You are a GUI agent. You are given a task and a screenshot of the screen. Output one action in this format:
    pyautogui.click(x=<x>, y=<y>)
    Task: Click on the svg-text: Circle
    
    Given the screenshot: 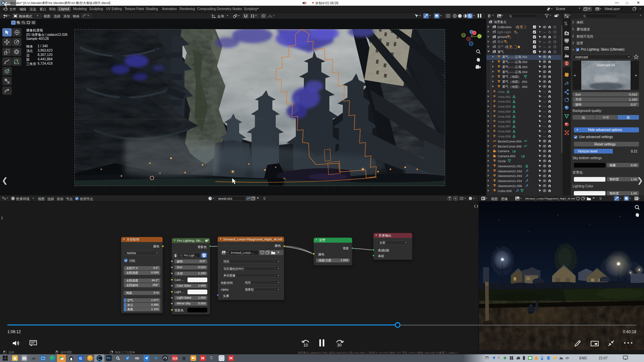 What is the action you would take?
    pyautogui.click(x=502, y=161)
    